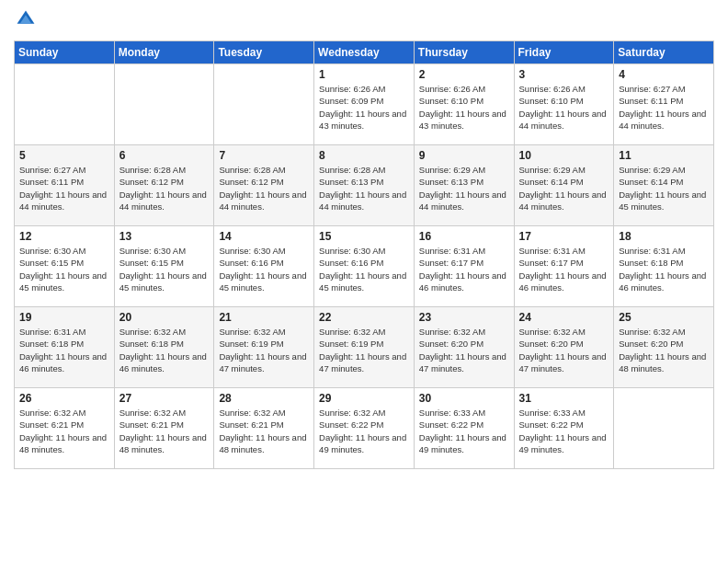  What do you see at coordinates (64, 429) in the screenshot?
I see `calendar-cell: 26Sunrise: 6:32 AM Sunset: 6:21 PM Dayli…` at bounding box center [64, 429].